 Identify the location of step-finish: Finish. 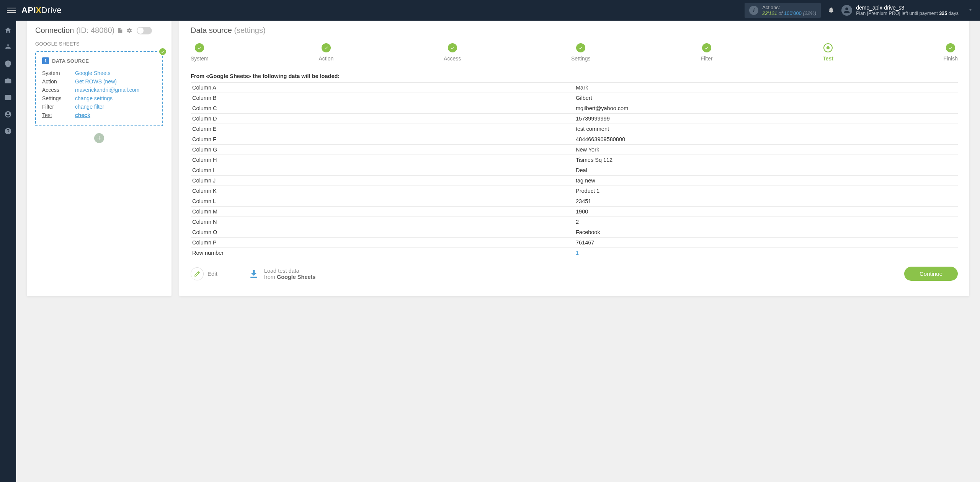
(951, 52).